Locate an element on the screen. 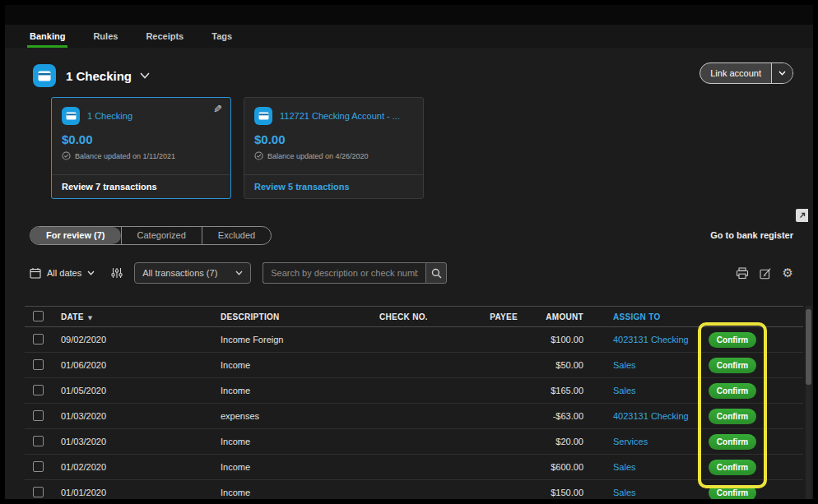 This screenshot has width=818, height=504. filter-sliders-icon is located at coordinates (117, 273).